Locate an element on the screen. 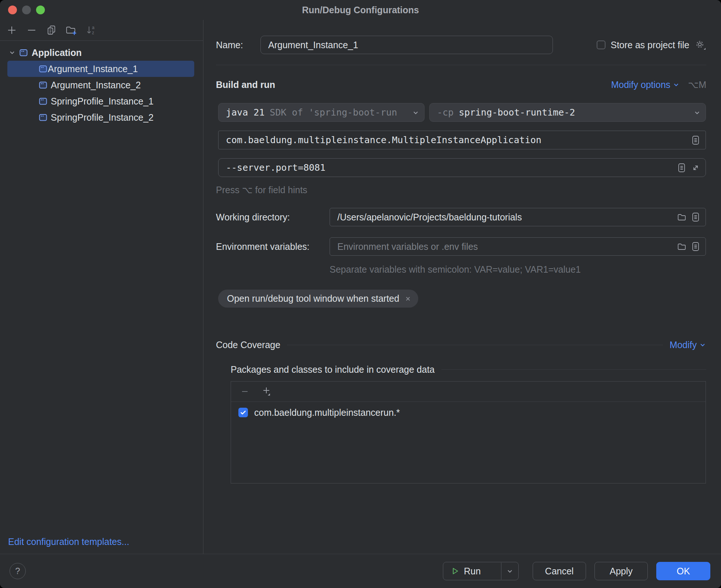  program-arguments-value: --server.port=8081 is located at coordinates (276, 168).